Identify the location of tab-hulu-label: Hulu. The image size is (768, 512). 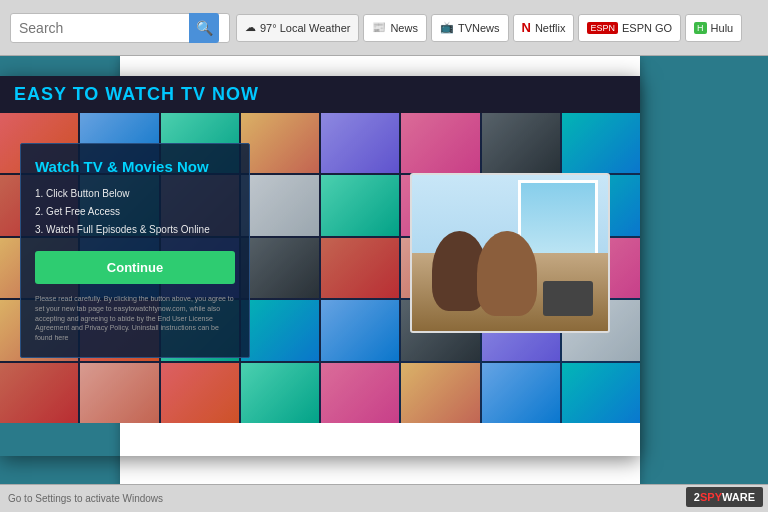
(722, 28).